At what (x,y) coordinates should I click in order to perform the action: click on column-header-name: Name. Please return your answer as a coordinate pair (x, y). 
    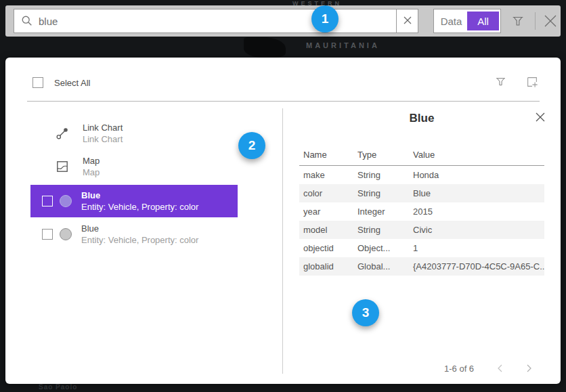
    Looking at the image, I should click on (326, 155).